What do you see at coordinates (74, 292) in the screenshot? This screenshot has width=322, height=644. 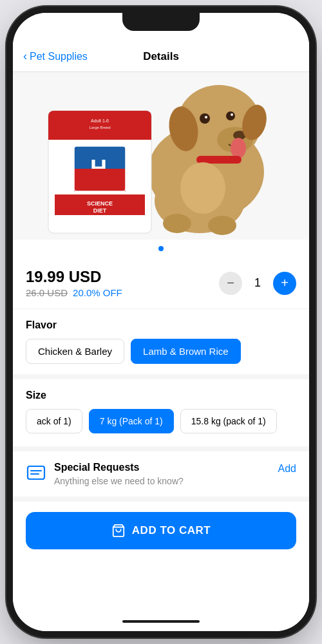 I see `original-price-row: 26.0 USD 20.0% OFF` at bounding box center [74, 292].